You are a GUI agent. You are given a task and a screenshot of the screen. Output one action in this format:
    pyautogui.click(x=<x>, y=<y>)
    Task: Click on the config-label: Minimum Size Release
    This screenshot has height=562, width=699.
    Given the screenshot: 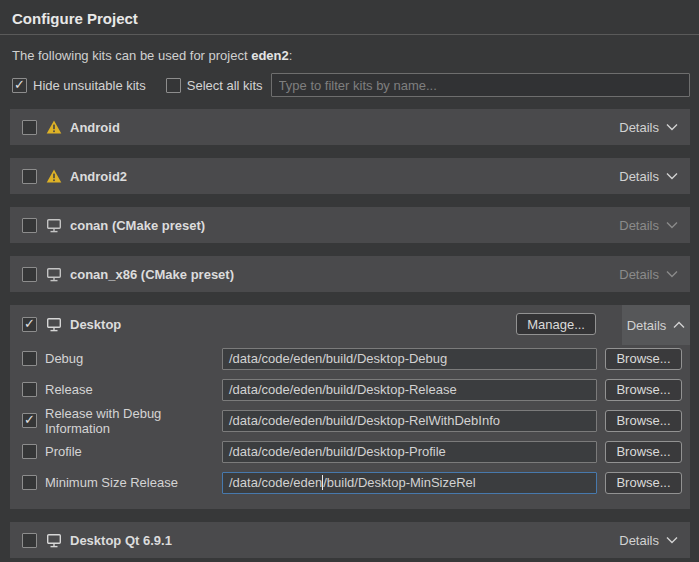 What is the action you would take?
    pyautogui.click(x=134, y=482)
    